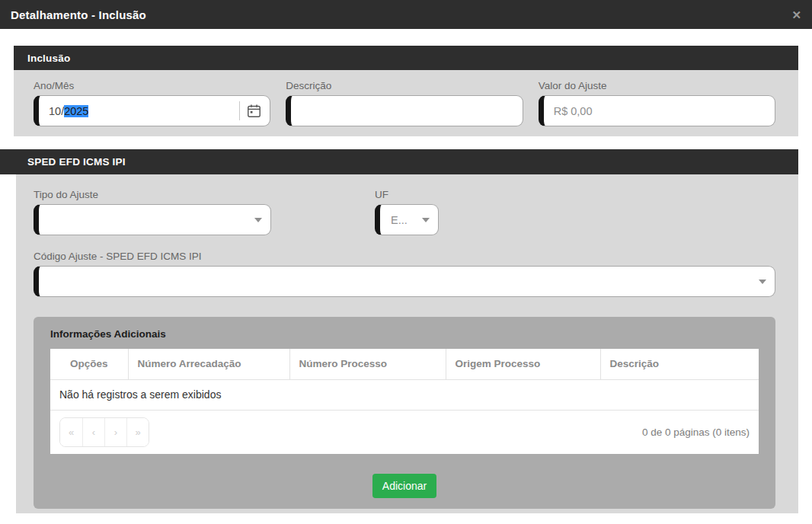  What do you see at coordinates (152, 219) in the screenshot?
I see `tipo-ajuste-dropdown` at bounding box center [152, 219].